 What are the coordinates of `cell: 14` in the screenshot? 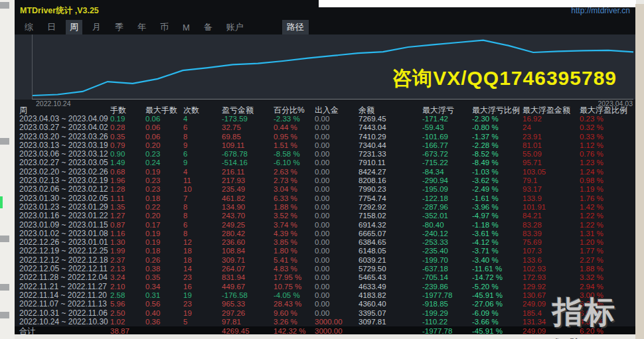 It's located at (202, 269).